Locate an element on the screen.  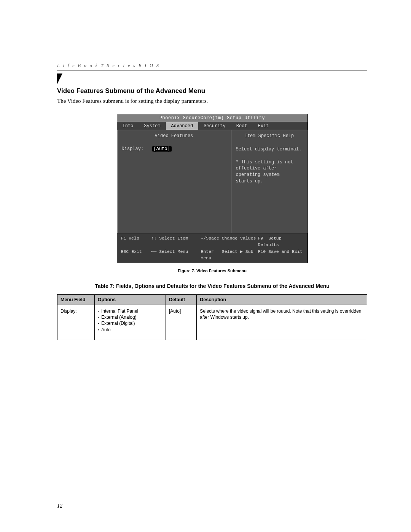
table-row: Display: Internal Flat Panel External (A… is located at coordinates (212, 323).